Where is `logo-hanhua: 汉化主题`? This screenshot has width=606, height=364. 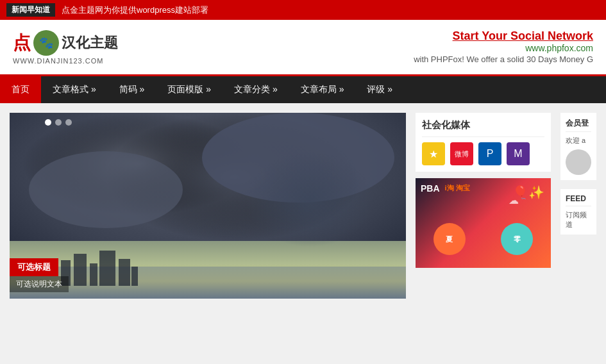 logo-hanhua: 汉化主题 is located at coordinates (90, 43).